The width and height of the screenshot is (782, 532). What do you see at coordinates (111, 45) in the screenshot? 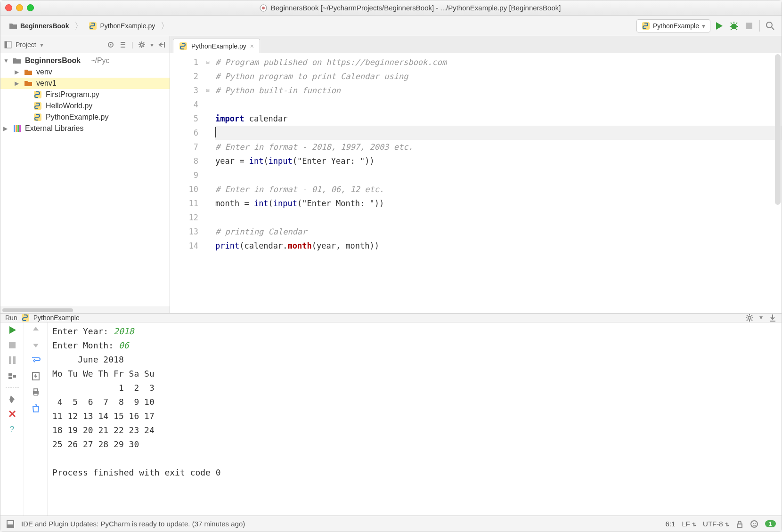
I see `scroll-from-source-icon` at bounding box center [111, 45].